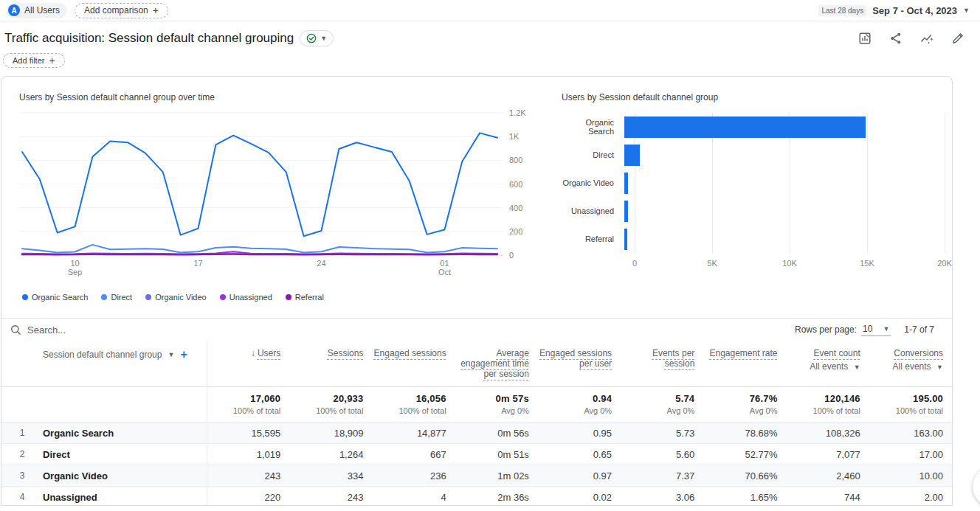 The image size is (980, 511). Describe the element at coordinates (743, 353) in the screenshot. I see `metric-header-text: Engagement rate` at that location.